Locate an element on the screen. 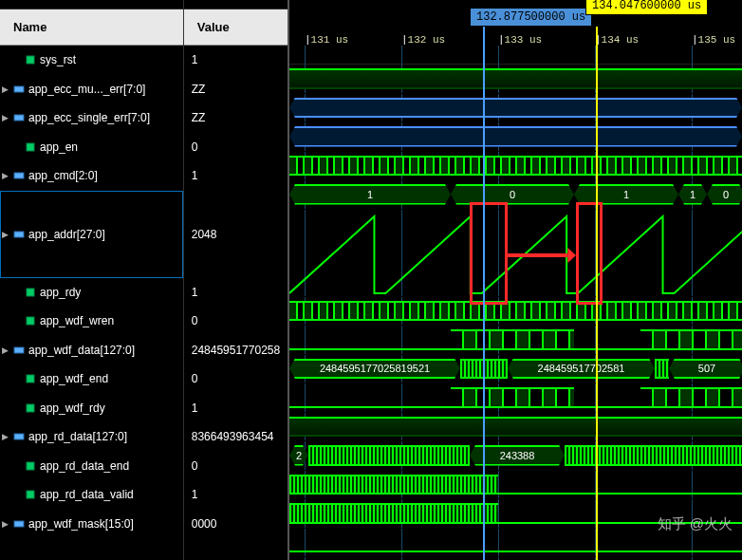 This screenshot has width=742, height=560. name-header: Name is located at coordinates (91, 28).